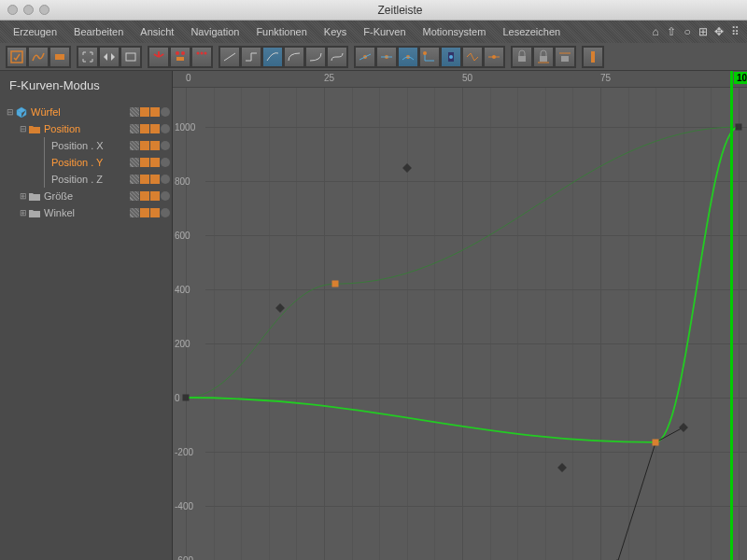 The height and width of the screenshot is (560, 747). I want to click on ruler-tick: 25, so click(329, 78).